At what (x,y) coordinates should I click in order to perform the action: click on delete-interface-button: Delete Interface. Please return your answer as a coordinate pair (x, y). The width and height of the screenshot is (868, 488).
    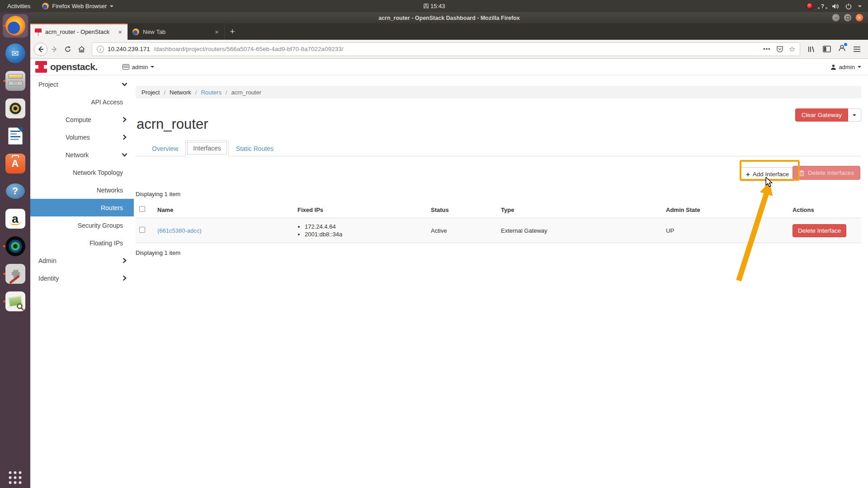
    Looking at the image, I should click on (819, 230).